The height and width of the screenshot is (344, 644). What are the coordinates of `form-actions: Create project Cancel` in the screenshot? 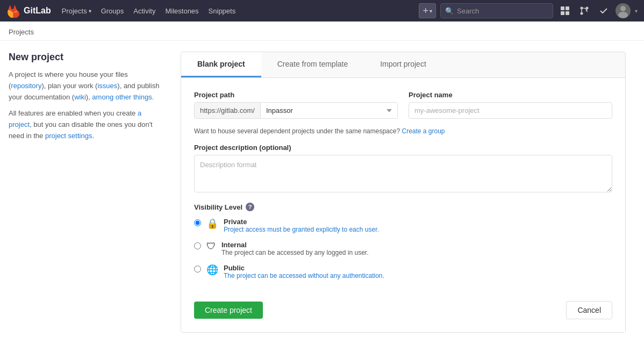 It's located at (403, 306).